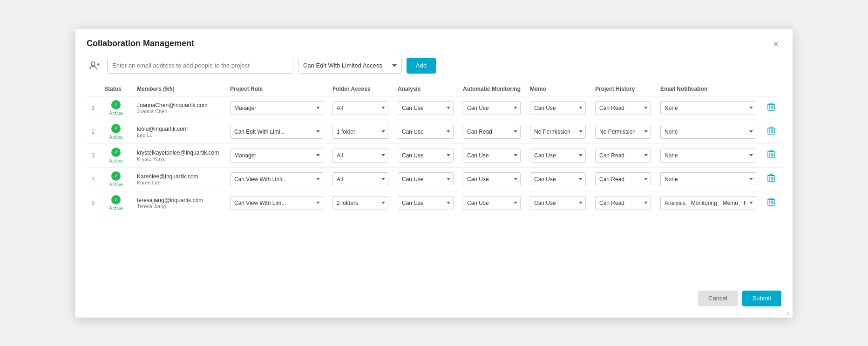 Image resolution: width=868 pixels, height=346 pixels. Describe the element at coordinates (360, 132) in the screenshot. I see `folder-access-select: 1 folder` at that location.